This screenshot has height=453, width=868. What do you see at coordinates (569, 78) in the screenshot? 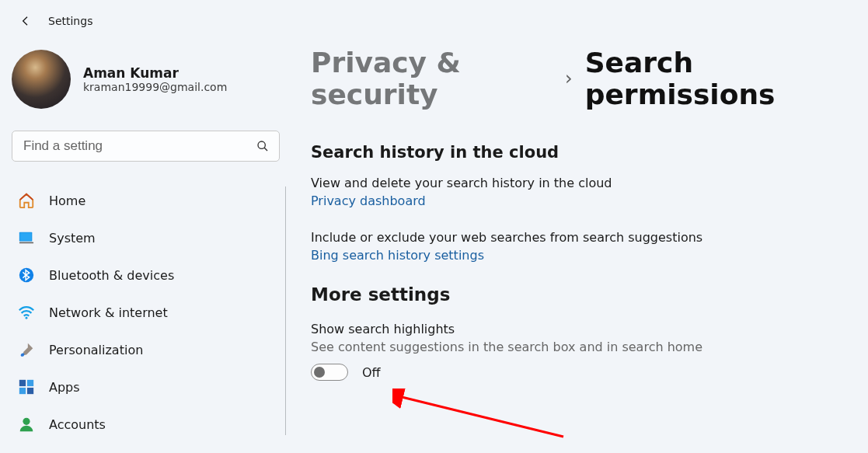
I see `chevron-right-icon: ›` at bounding box center [569, 78].